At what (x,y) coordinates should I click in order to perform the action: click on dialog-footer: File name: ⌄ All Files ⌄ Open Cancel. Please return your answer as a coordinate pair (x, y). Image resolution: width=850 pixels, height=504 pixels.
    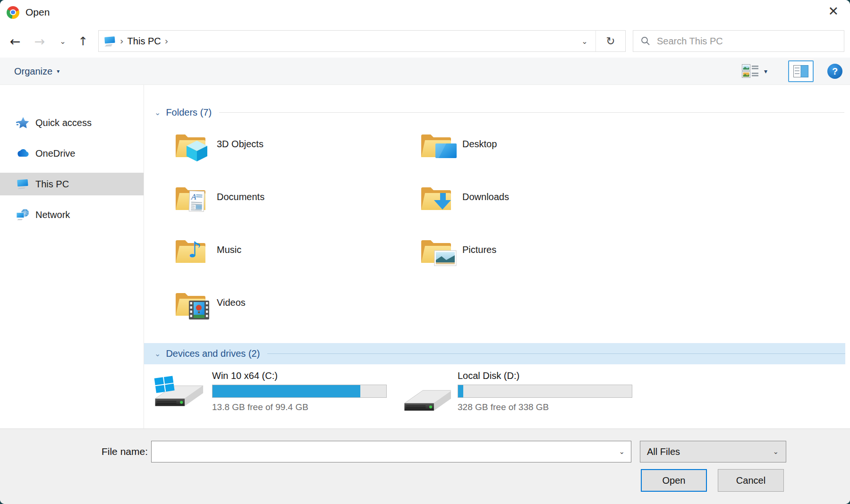
    Looking at the image, I should click on (425, 466).